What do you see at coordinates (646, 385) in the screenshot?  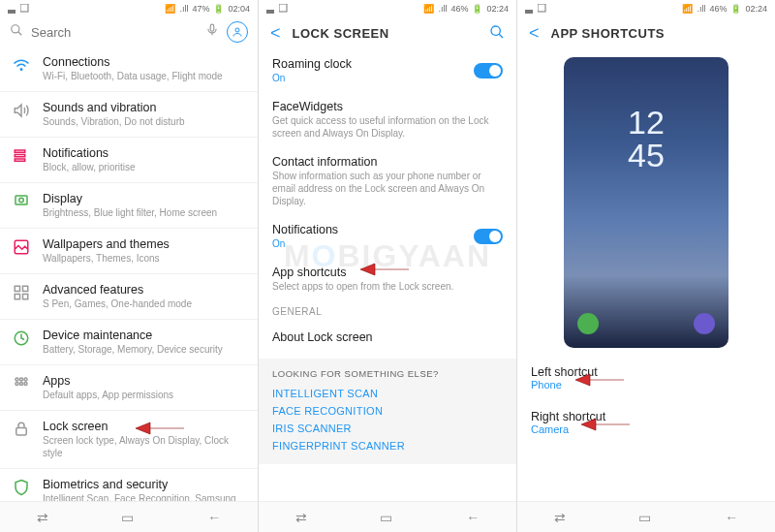 I see `shortcut-value: Phone` at bounding box center [646, 385].